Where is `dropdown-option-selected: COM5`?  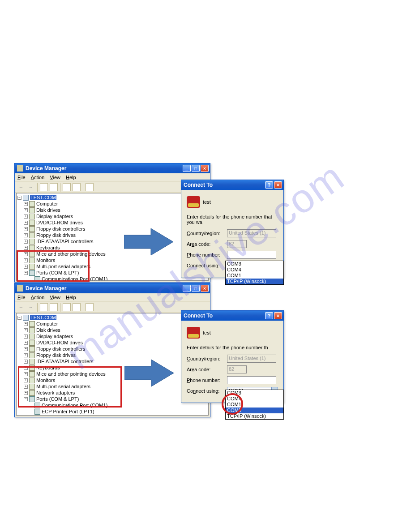 dropdown-option-selected: COM5 is located at coordinates (254, 410).